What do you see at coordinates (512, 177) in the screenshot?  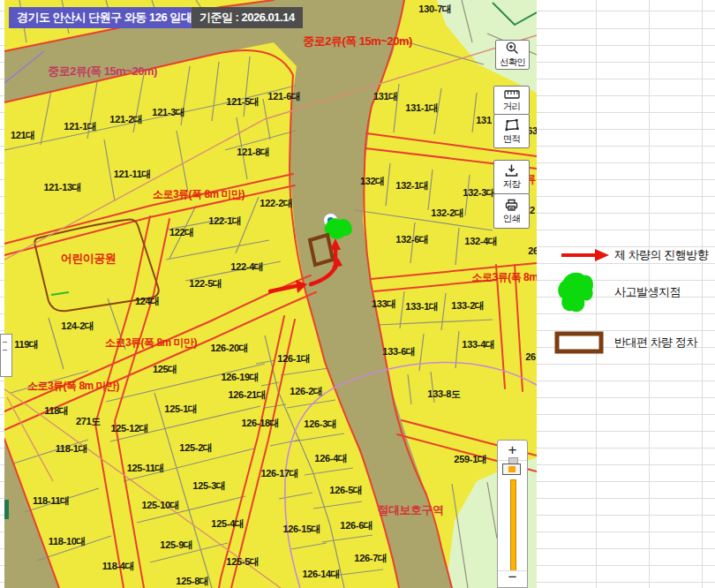 I see `save-button: 저장` at bounding box center [512, 177].